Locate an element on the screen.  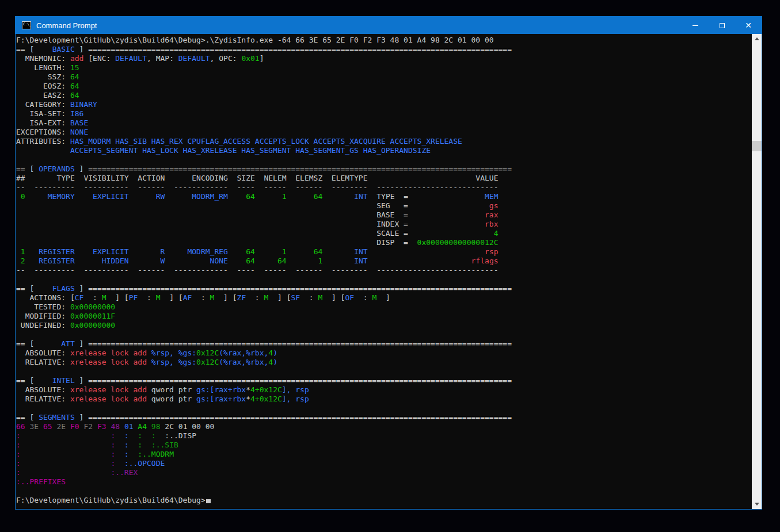
terminal-line: INDEX = rbx is located at coordinates (384, 224).